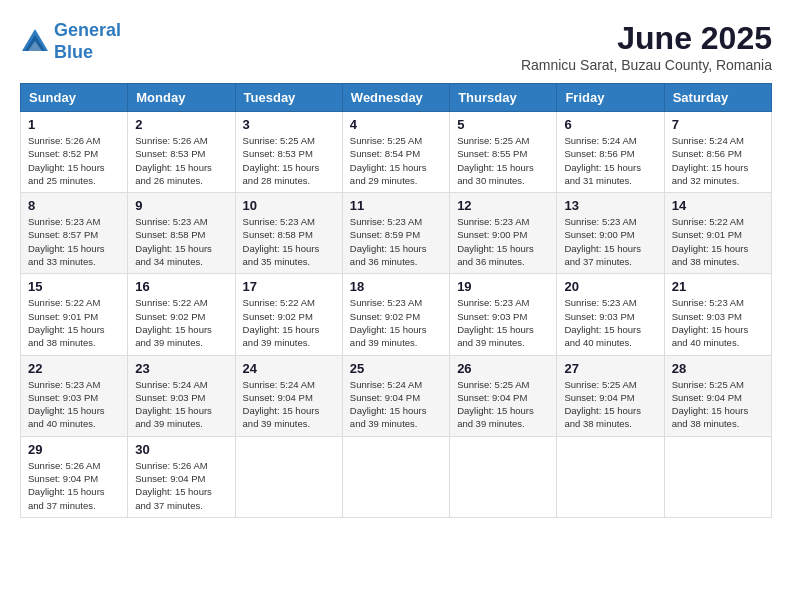 This screenshot has height=612, width=792. I want to click on day-number: 8, so click(74, 206).